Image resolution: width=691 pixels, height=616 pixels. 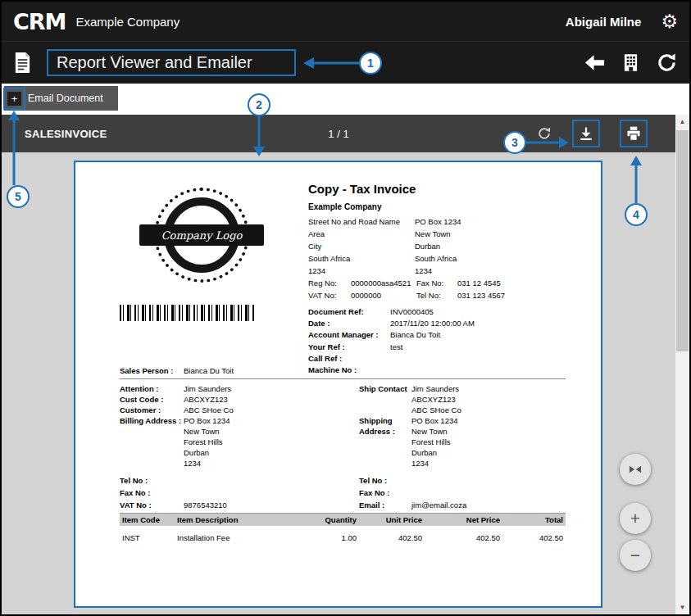 What do you see at coordinates (592, 134) in the screenshot?
I see `viewer-toolbar-actions` at bounding box center [592, 134].